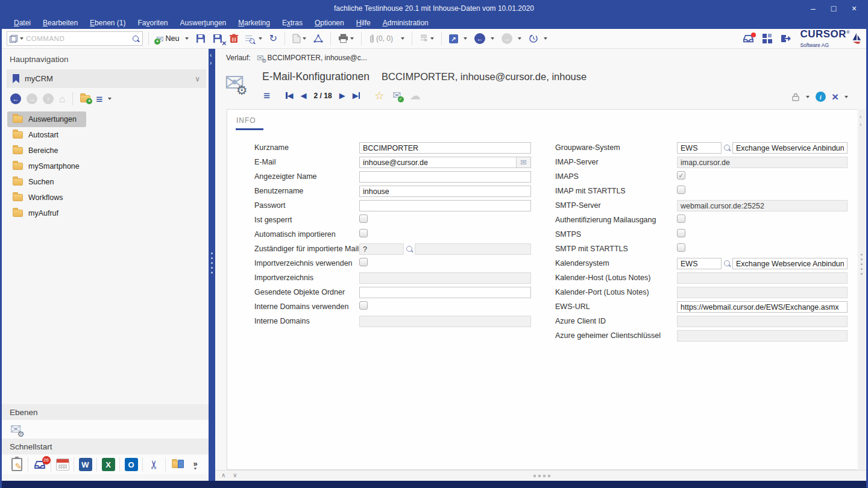  I want to click on window-selector-icon, so click(13, 39).